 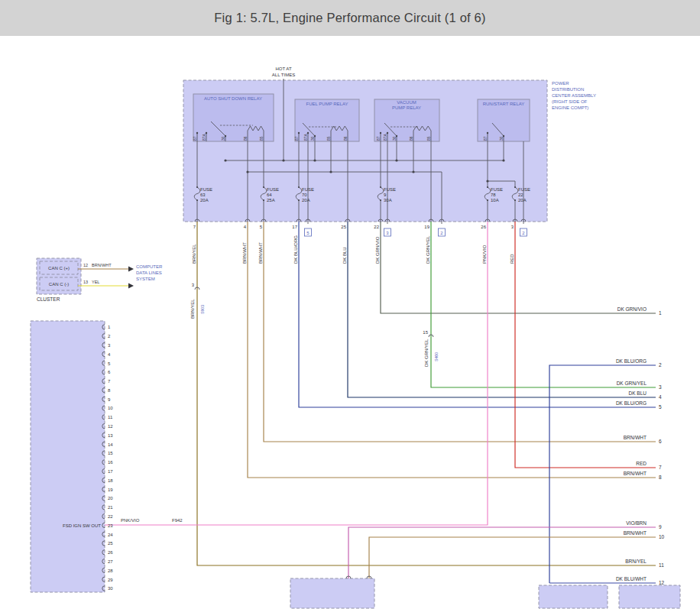 I want to click on splice-wire-label: BRN/YEL, so click(x=193, y=309).